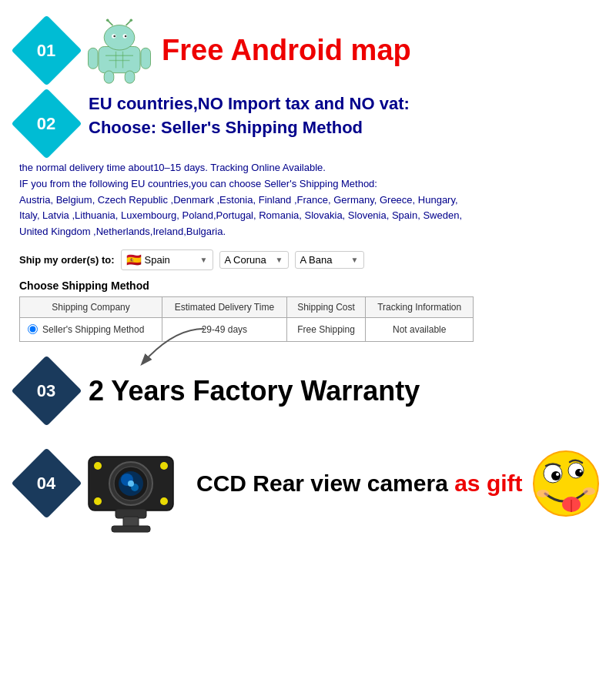 The height and width of the screenshot is (693, 616). I want to click on col-header-company: Shipping Company, so click(91, 306).